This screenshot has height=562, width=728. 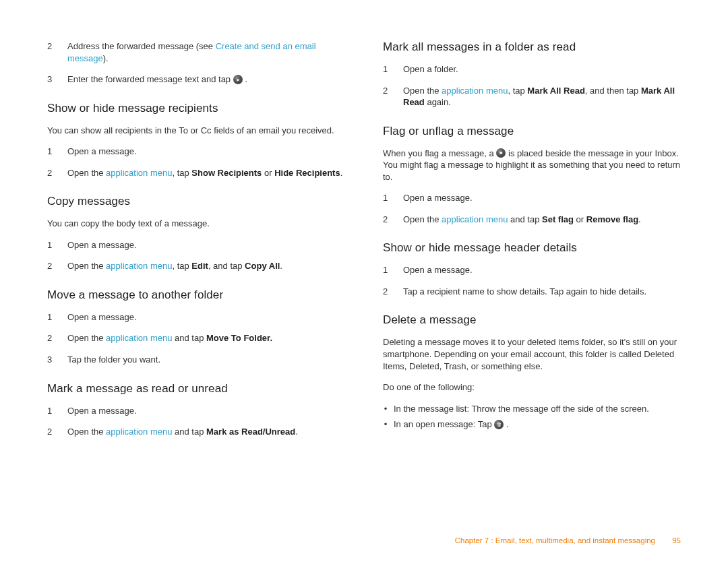 I want to click on step-number: 2, so click(x=52, y=53).